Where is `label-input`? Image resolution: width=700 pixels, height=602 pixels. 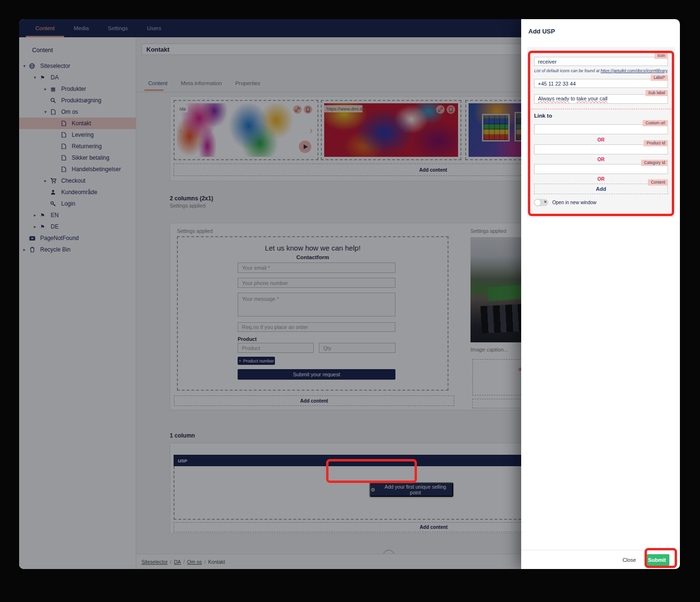
label-input is located at coordinates (601, 83).